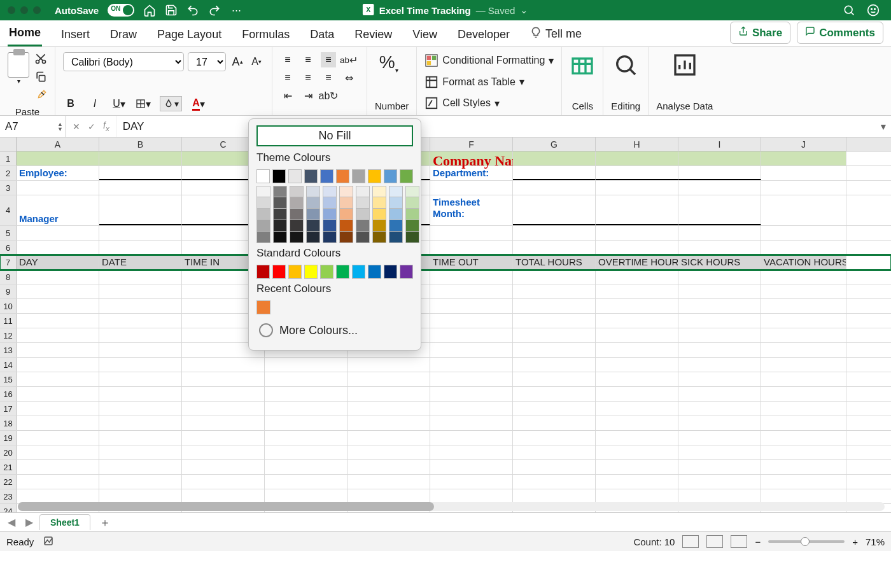 Image resolution: width=891 pixels, height=588 pixels. Describe the element at coordinates (256, 62) in the screenshot. I see `decrease-font-icon: A▾` at that location.